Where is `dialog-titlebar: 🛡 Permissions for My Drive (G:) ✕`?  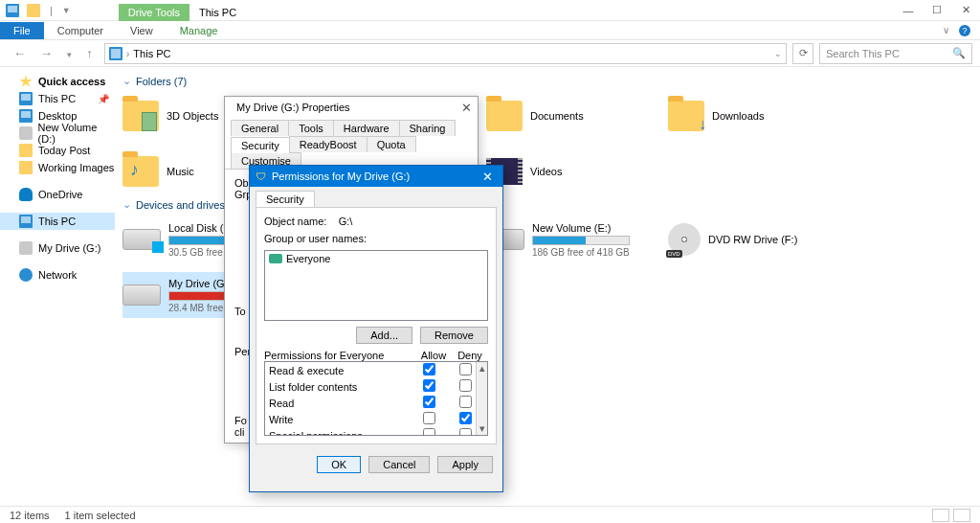
dialog-titlebar: 🛡 Permissions for My Drive (G:) ✕ is located at coordinates (376, 176).